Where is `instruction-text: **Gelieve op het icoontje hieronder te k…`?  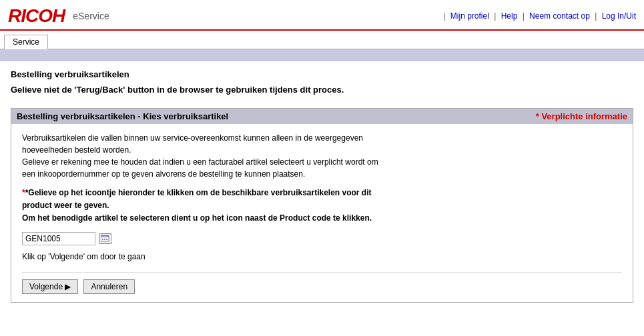 instruction-text: **Gelieve op het icoontje hieronder te k… is located at coordinates (322, 206).